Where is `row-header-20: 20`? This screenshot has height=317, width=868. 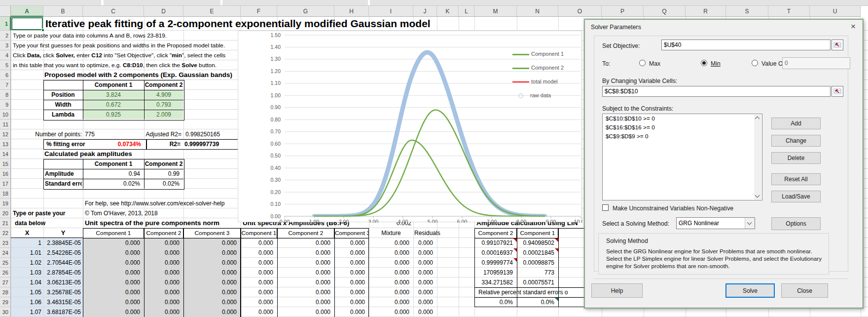
row-header-20: 20 is located at coordinates (5, 213).